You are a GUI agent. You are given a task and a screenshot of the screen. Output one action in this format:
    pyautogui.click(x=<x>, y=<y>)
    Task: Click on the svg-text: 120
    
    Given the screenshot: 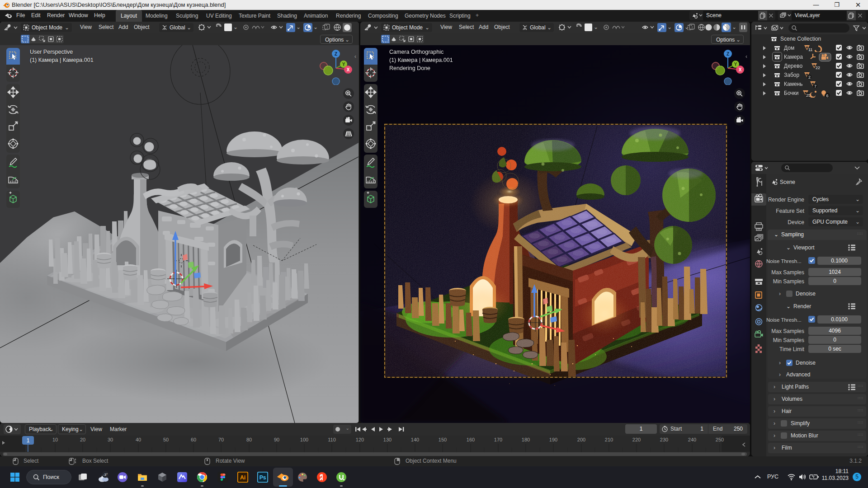 What is the action you would take?
    pyautogui.click(x=360, y=440)
    